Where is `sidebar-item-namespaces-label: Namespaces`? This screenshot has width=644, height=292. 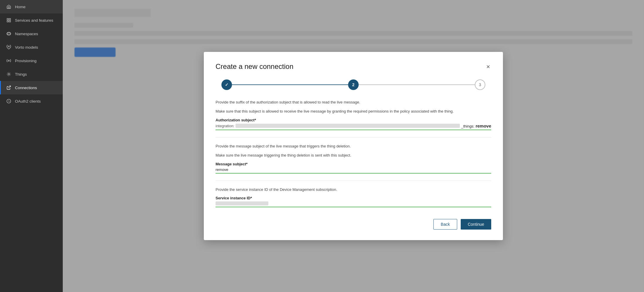
sidebar-item-namespaces-label: Namespaces is located at coordinates (26, 34).